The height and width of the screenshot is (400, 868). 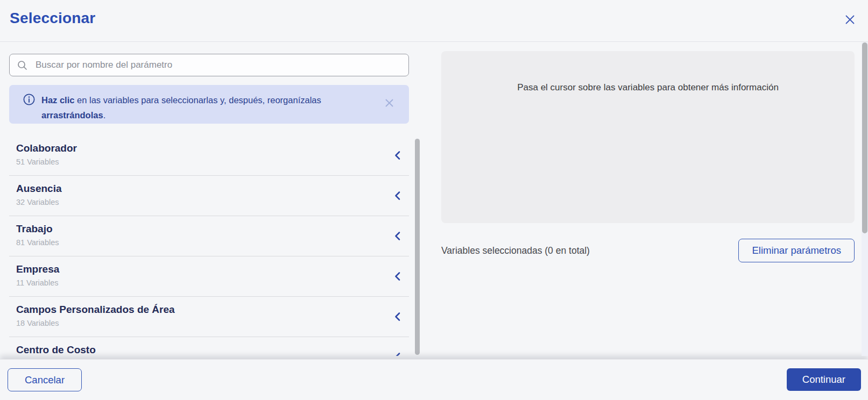 What do you see at coordinates (104, 115) in the screenshot?
I see `banner-line2-suffix: .` at bounding box center [104, 115].